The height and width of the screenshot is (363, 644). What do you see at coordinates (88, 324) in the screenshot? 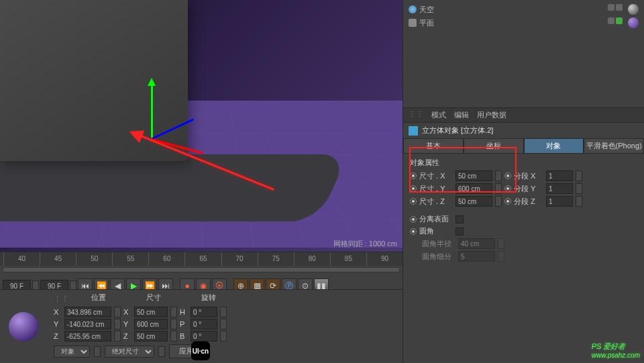
I see `position-y-input` at bounding box center [88, 324].